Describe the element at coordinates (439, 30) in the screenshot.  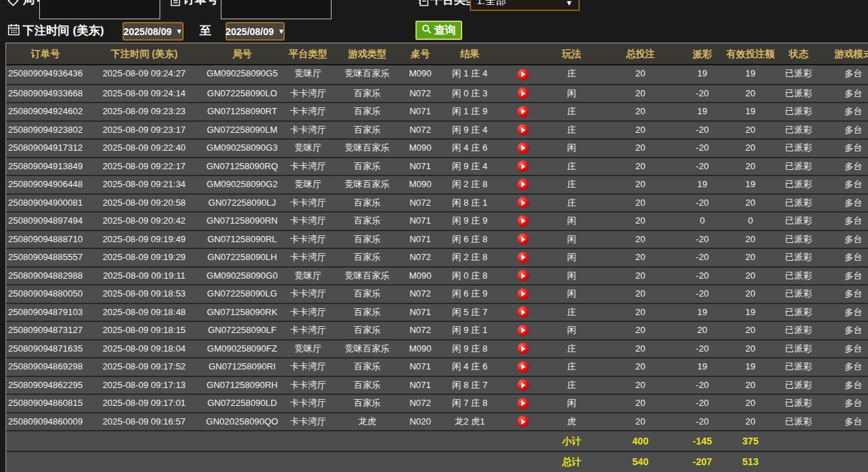
I see `query-button: 查询` at that location.